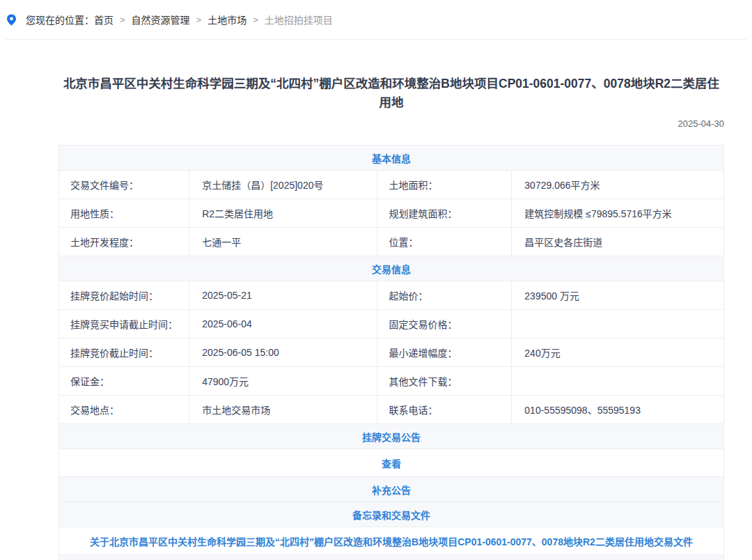 The width and height of the screenshot is (752, 560). Describe the element at coordinates (618, 325) in the screenshot. I see `value-fixed-price` at that location.